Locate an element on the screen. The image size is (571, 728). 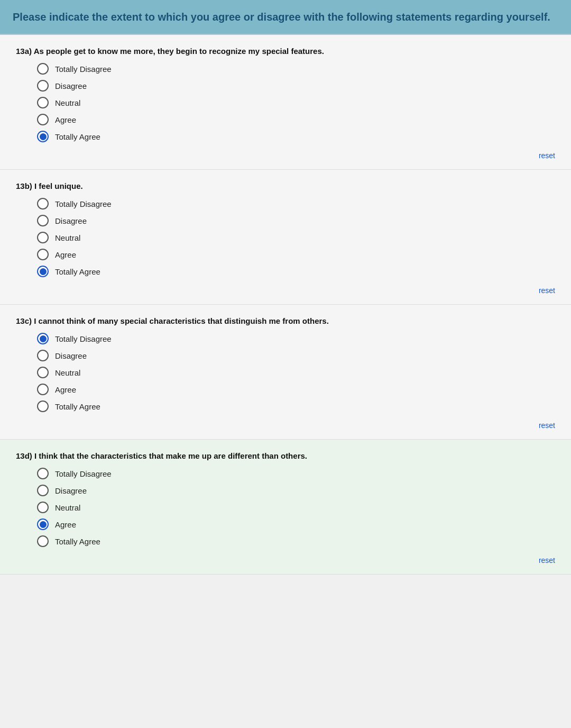
reset-row-q13c: reset is located at coordinates (286, 424).